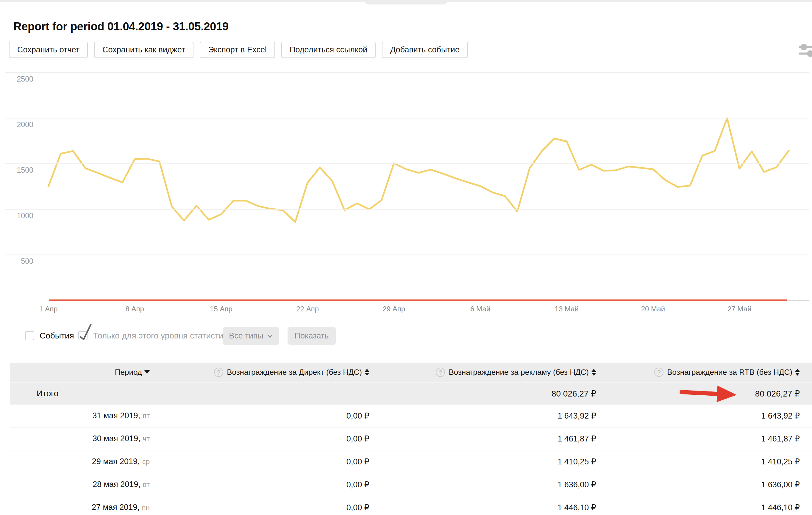 This screenshot has height=515, width=812. I want to click on table-row-0: 31 мая 2019,пт0,00 ₽1 643,92 ₽1 643,92 ₽, so click(411, 416).